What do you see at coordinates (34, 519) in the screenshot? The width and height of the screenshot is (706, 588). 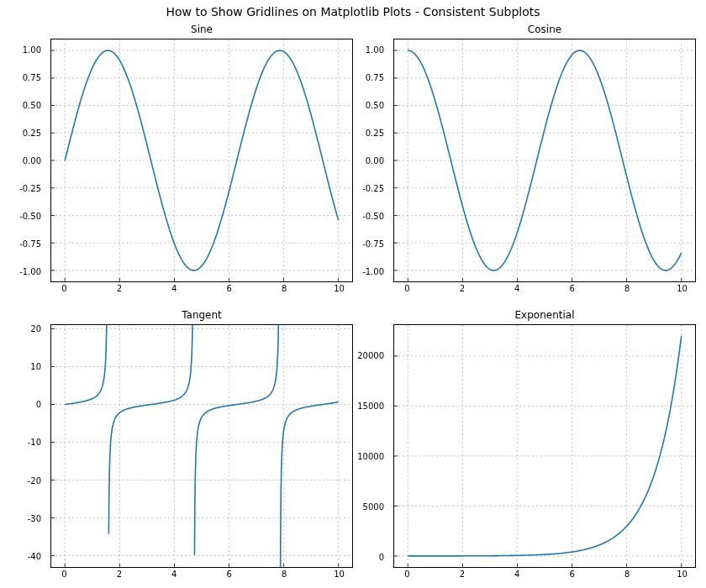 I see `y-tick-label: -30` at bounding box center [34, 519].